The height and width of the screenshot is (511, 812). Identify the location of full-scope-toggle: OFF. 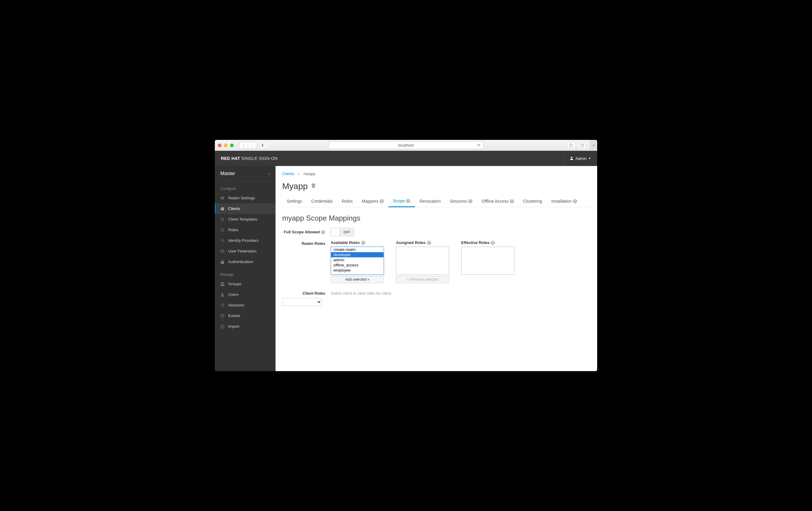
(343, 232).